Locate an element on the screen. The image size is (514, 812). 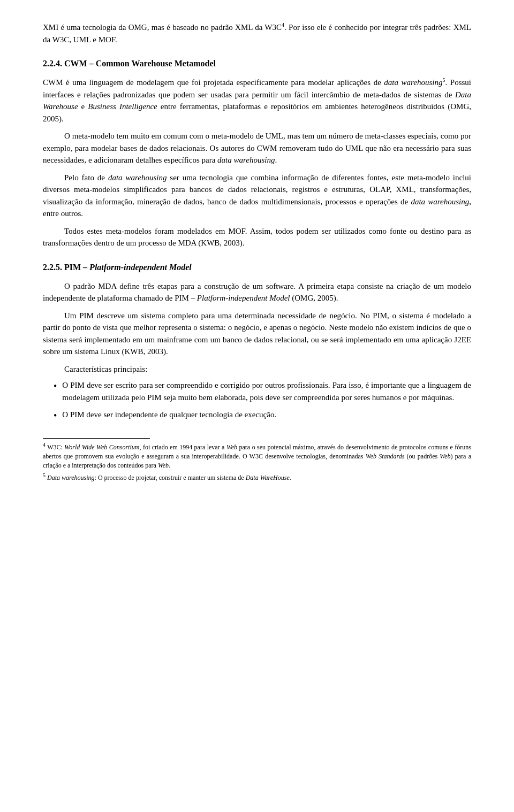
footnote-separator is located at coordinates (96, 439).